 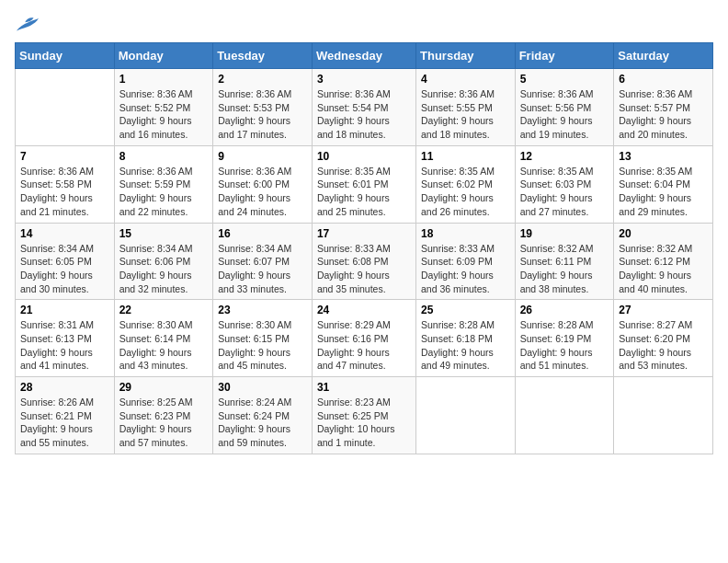 I want to click on day-number: 3, so click(x=364, y=79).